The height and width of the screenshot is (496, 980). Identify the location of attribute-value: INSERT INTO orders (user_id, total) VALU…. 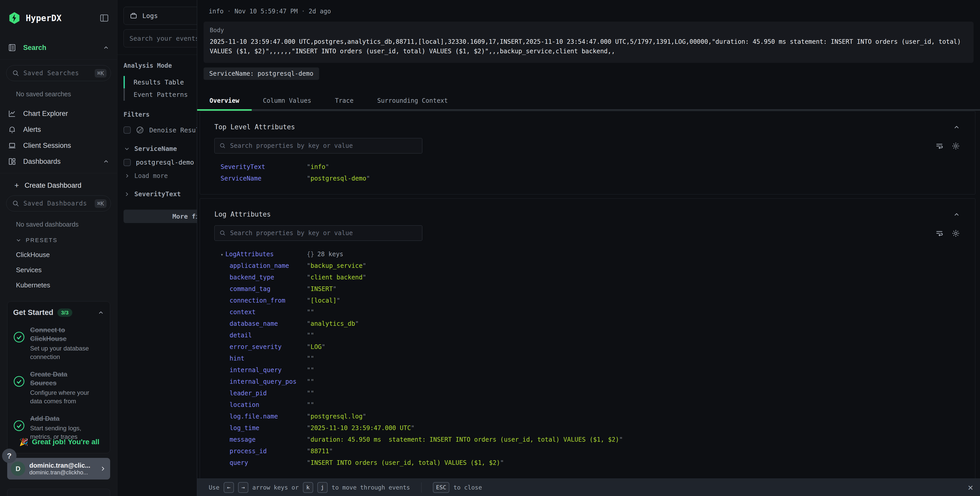
(406, 463).